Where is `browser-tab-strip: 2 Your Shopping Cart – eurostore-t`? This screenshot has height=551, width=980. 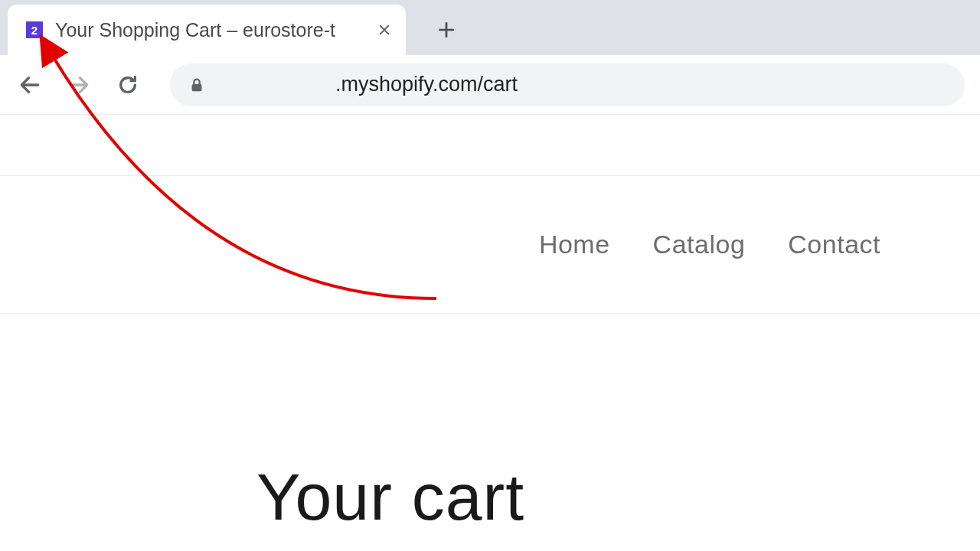 browser-tab-strip: 2 Your Shopping Cart – eurostore-t is located at coordinates (490, 28).